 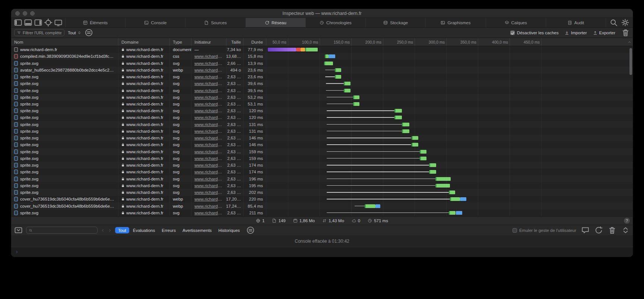 What do you see at coordinates (215, 22) in the screenshot?
I see `tab-sources: Sources` at bounding box center [215, 22].